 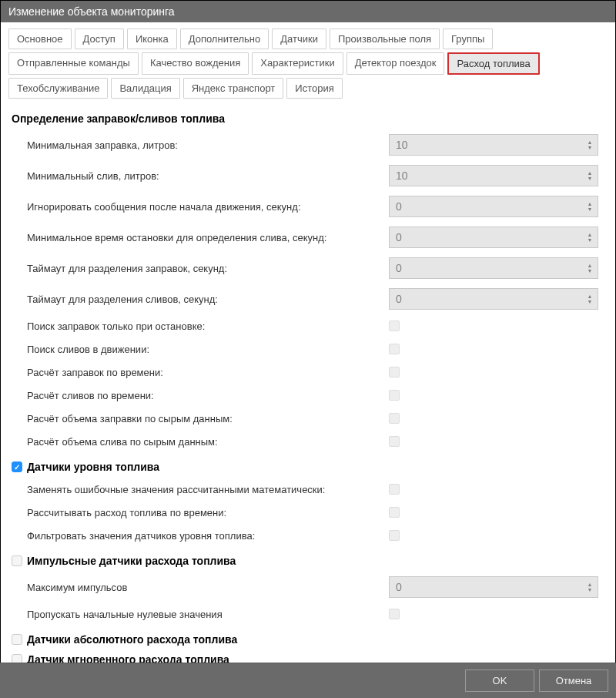 I want to click on setting-label: Максимум импульсов, so click(x=208, y=587).